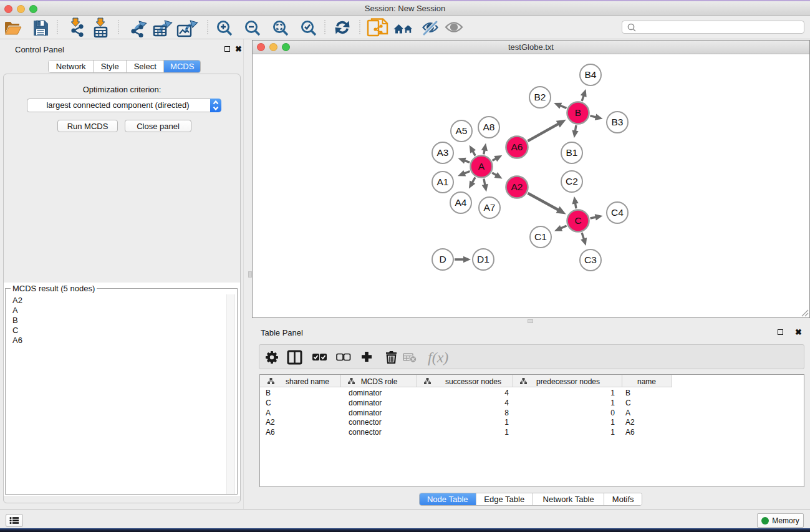  What do you see at coordinates (591, 259) in the screenshot?
I see `svg-text: C3` at bounding box center [591, 259].